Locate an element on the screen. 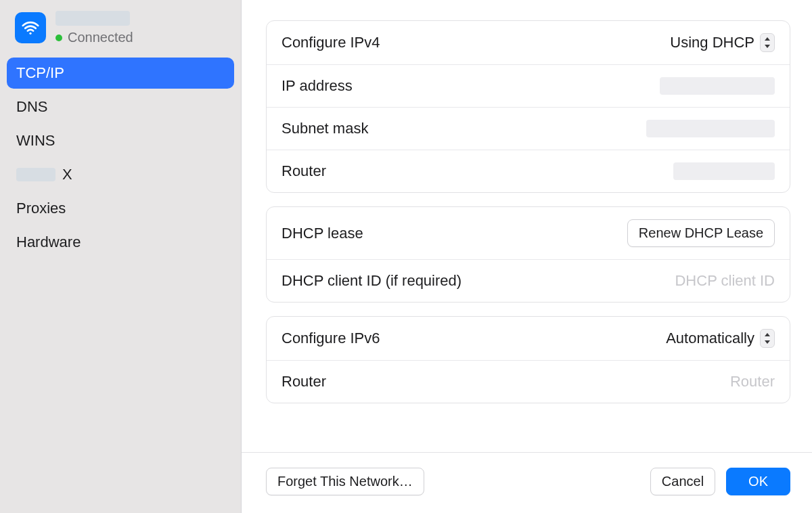 The height and width of the screenshot is (513, 812). router-label: Router is located at coordinates (304, 171).